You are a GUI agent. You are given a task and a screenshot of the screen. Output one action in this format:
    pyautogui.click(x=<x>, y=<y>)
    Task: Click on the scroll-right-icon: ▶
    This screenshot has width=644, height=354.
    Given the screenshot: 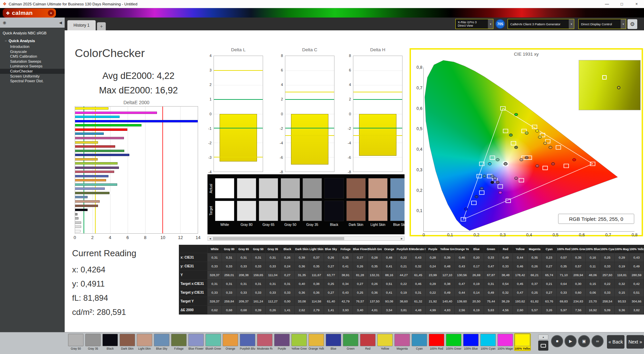 What is the action you would take?
    pyautogui.click(x=402, y=239)
    